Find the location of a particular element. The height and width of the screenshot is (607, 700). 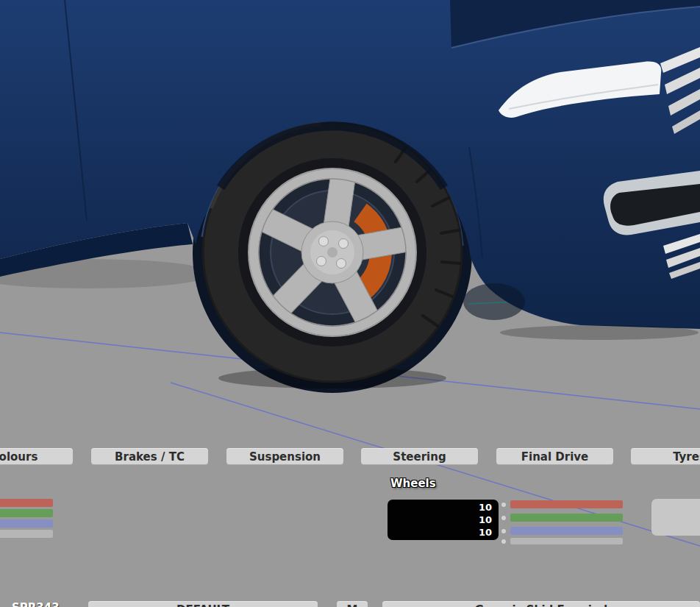

tab-final-drive: Final Drive is located at coordinates (554, 456).